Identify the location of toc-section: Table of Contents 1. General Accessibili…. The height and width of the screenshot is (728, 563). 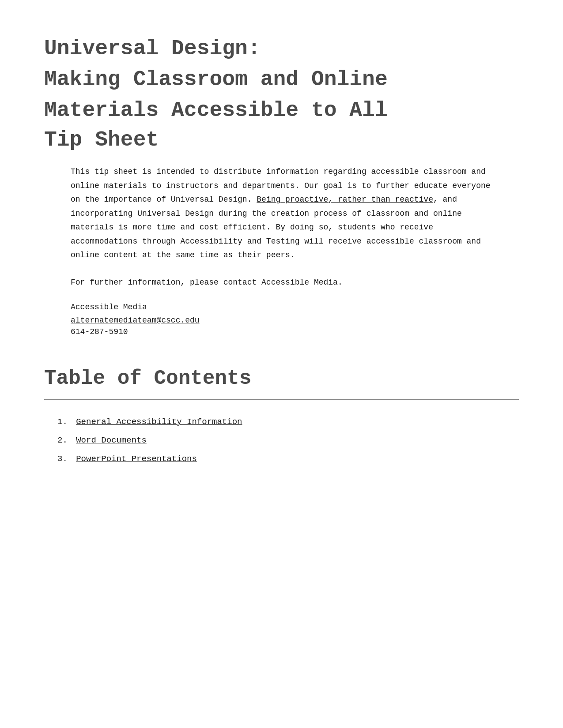
(282, 417).